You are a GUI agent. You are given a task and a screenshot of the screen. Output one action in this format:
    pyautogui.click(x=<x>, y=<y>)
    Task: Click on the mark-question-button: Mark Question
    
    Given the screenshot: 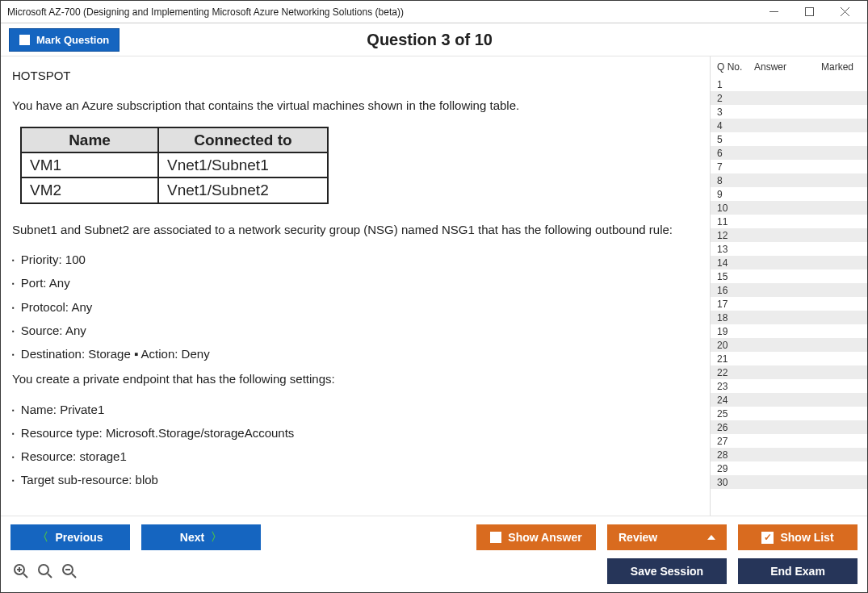 What is the action you would take?
    pyautogui.click(x=65, y=40)
    